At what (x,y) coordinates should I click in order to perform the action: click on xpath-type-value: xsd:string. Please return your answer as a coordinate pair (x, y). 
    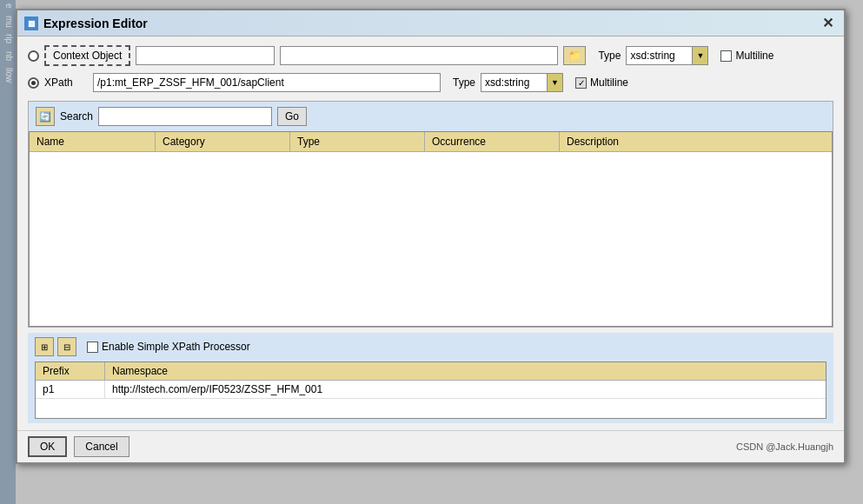
    Looking at the image, I should click on (514, 83).